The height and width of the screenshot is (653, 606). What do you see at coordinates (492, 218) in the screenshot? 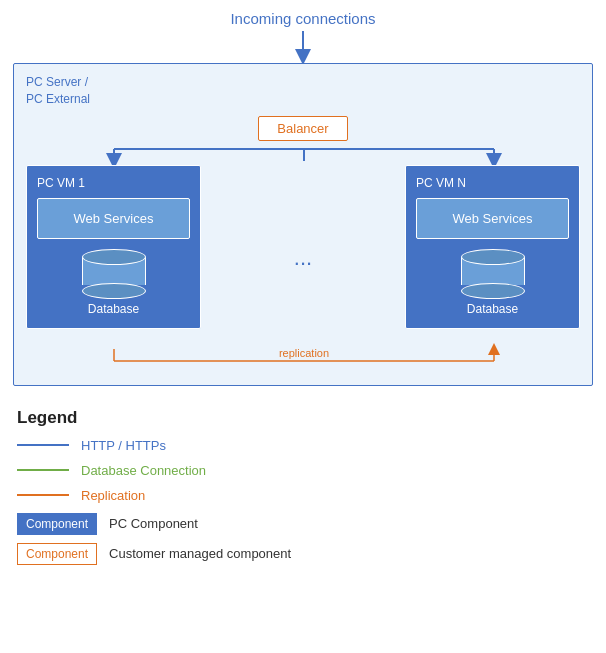
I see `vmn-ws-box: Web Services` at bounding box center [492, 218].